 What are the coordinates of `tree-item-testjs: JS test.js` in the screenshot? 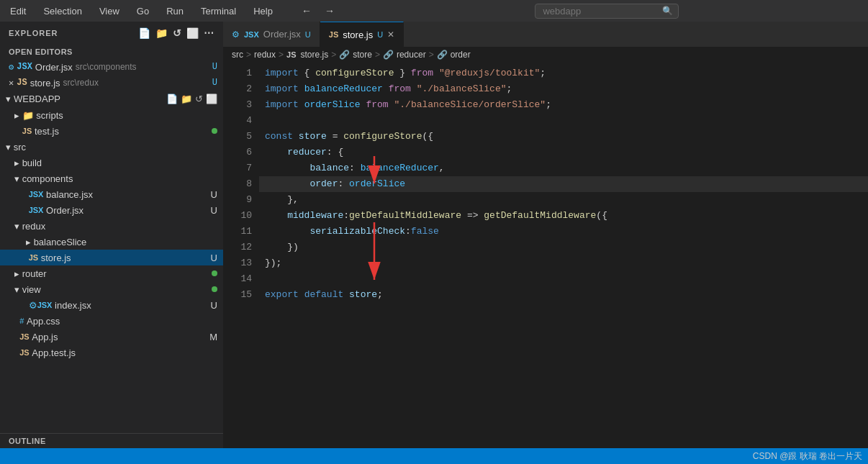 It's located at (112, 131).